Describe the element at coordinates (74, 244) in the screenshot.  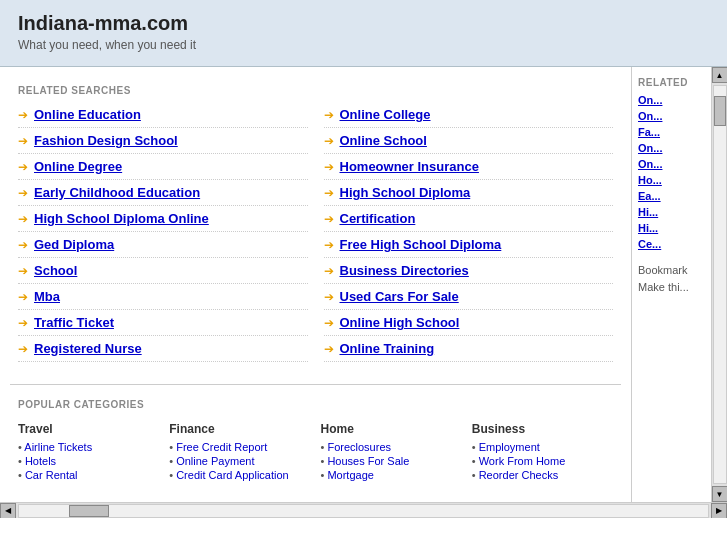
I see `search-link: Ged Diploma` at that location.